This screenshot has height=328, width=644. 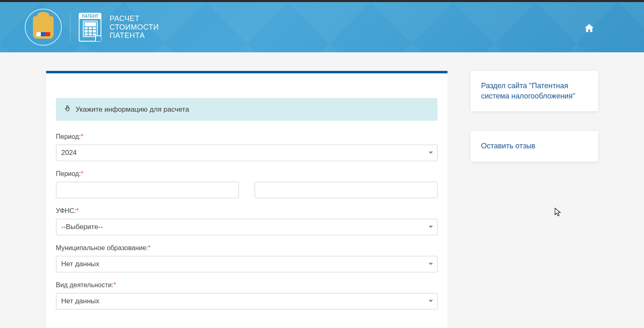 I want to click on link-feedback: Оставить отзыв, so click(x=508, y=146).